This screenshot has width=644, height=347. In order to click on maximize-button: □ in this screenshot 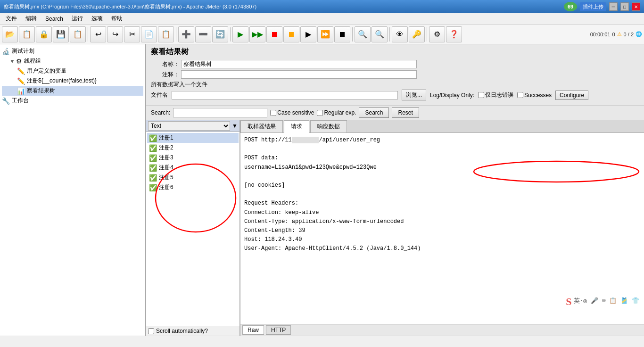, I will do `click(625, 7)`.